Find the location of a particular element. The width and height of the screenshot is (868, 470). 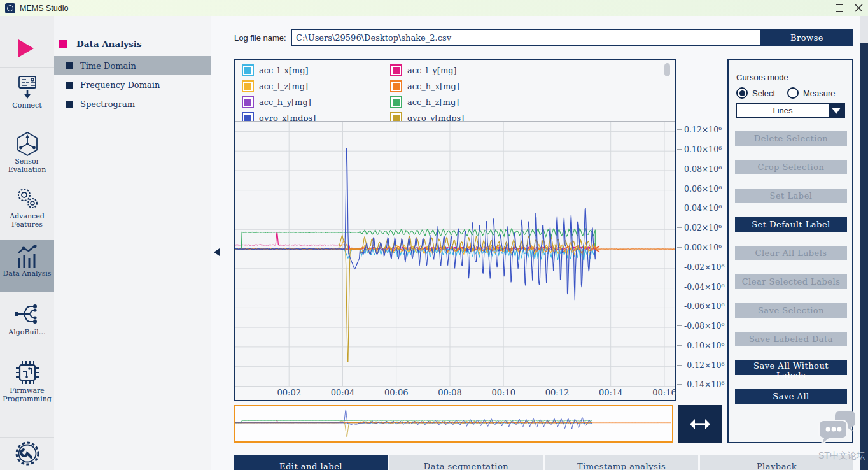

y-axis-tick: 0.08×10⁶ is located at coordinates (699, 169).